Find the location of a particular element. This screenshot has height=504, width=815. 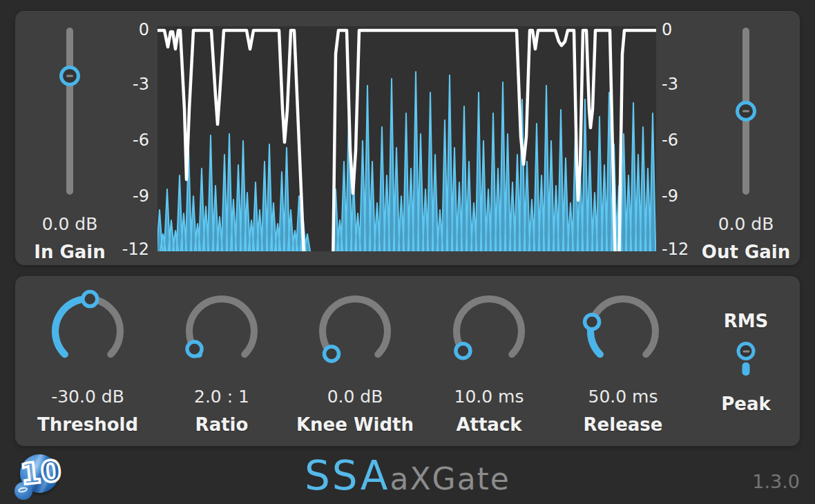

detector-toggle-thumb is located at coordinates (746, 351).